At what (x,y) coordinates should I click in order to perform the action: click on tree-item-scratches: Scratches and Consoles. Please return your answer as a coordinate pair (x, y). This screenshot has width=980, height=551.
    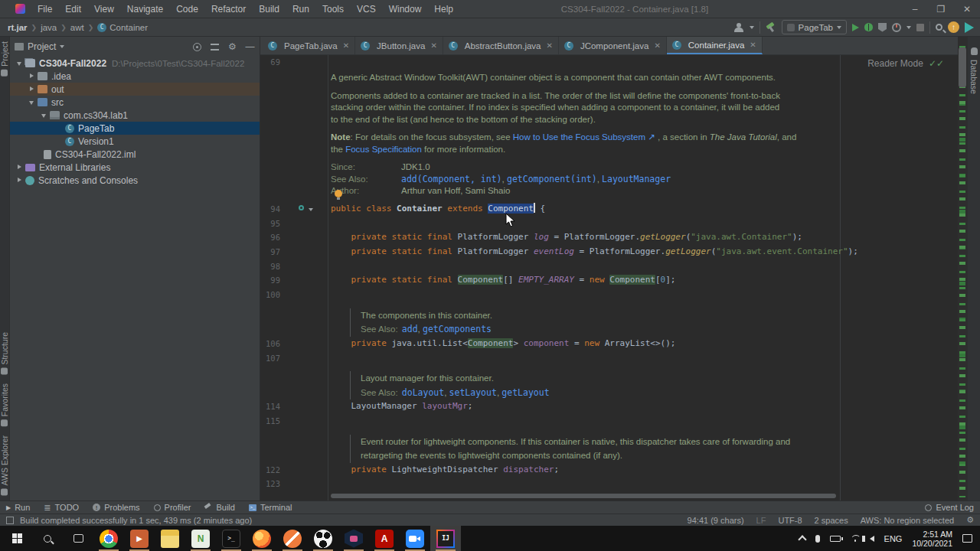
    Looking at the image, I should click on (135, 181).